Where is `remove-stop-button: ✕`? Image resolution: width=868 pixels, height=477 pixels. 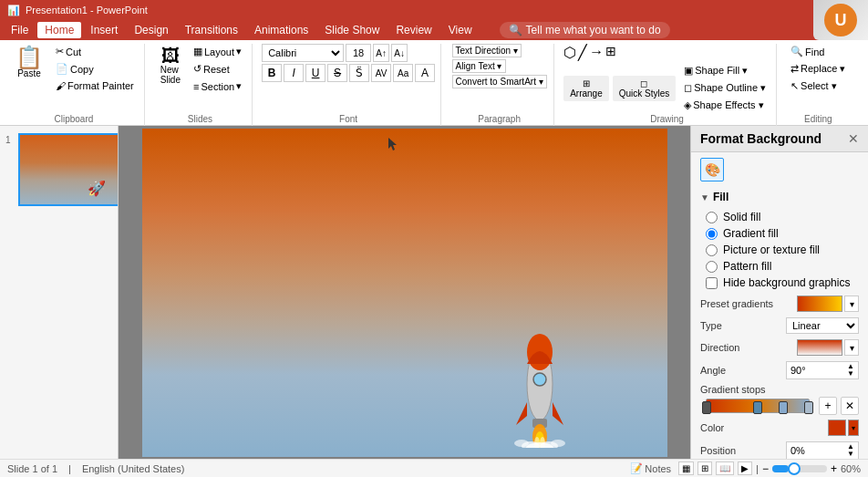 remove-stop-button: ✕ is located at coordinates (850, 406).